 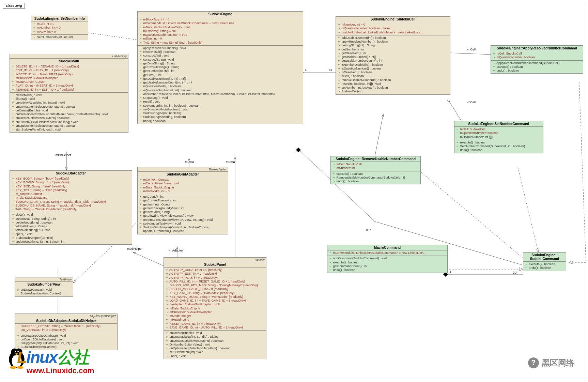 What do you see at coordinates (544, 262) in the screenshot?
I see `class-sudokucmd: SudokuEngine::SudokuCommand~ execute() :…` at bounding box center [544, 262].